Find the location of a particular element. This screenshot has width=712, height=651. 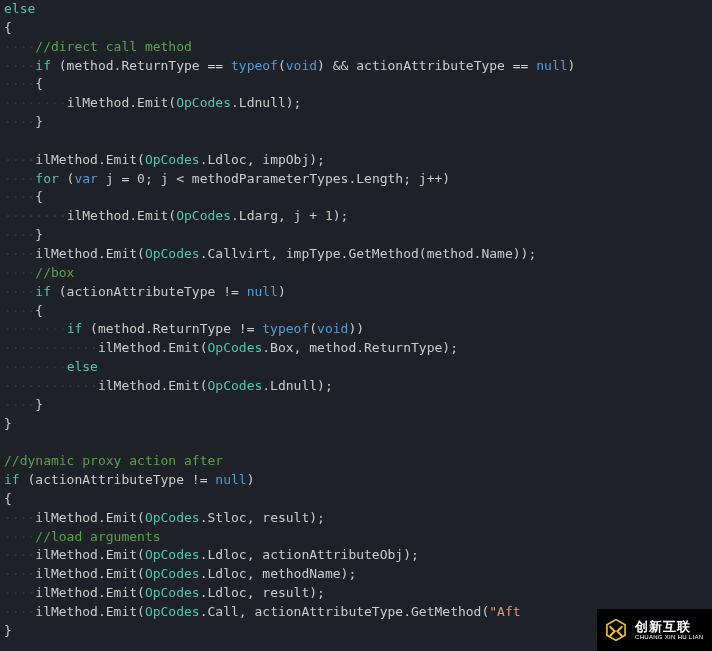

code-text: )) is located at coordinates (356, 328).